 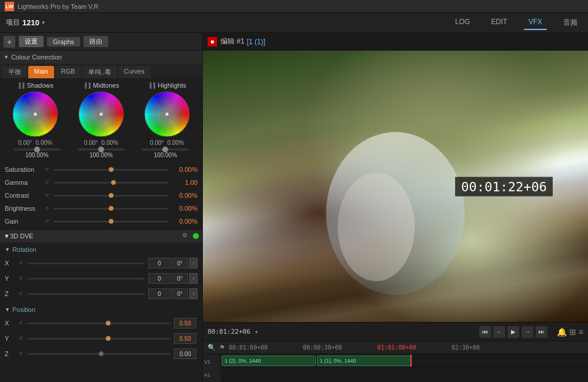 What do you see at coordinates (185, 338) in the screenshot?
I see `position-y-value: 0.50` at bounding box center [185, 338].